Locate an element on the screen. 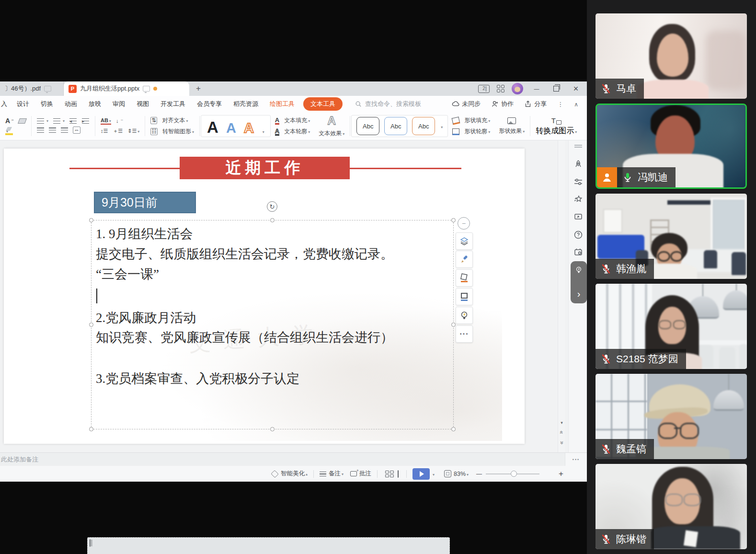  rotate-handle is located at coordinates (272, 207).